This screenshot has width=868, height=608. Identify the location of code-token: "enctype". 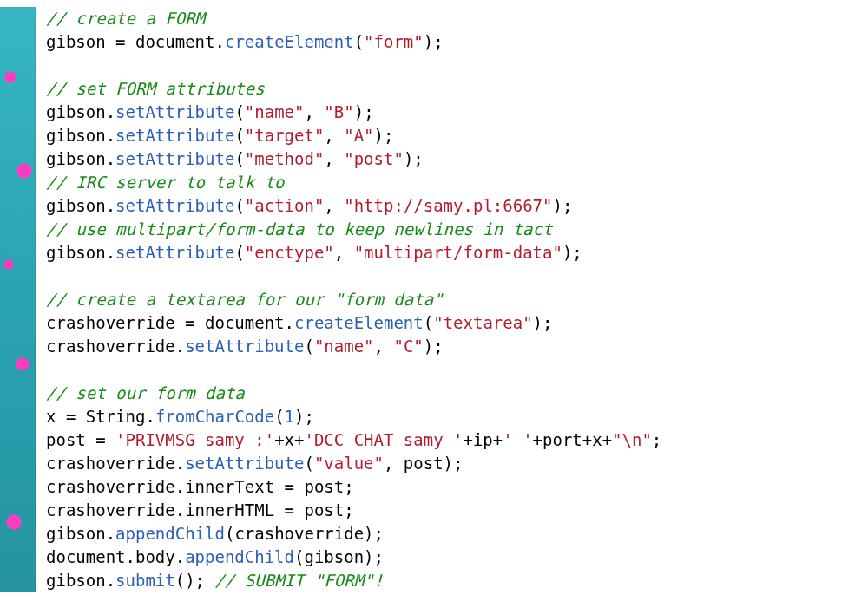
(290, 252).